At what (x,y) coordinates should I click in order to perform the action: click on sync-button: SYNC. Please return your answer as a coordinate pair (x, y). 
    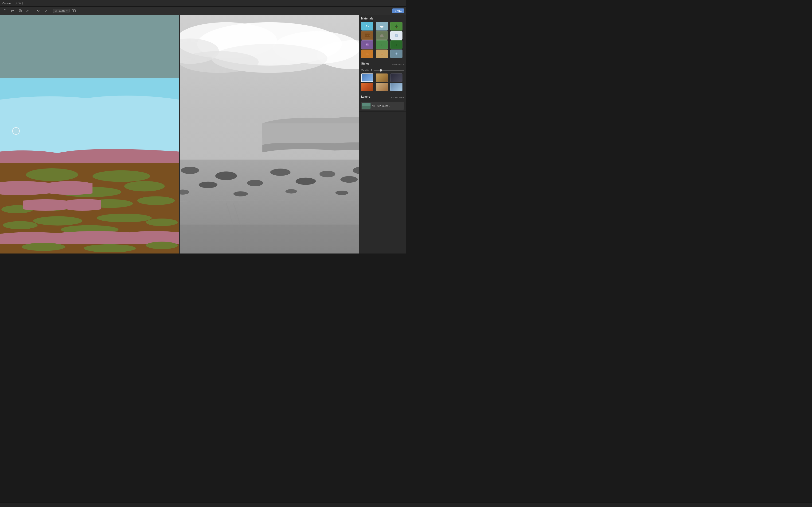
    Looking at the image, I should click on (398, 11).